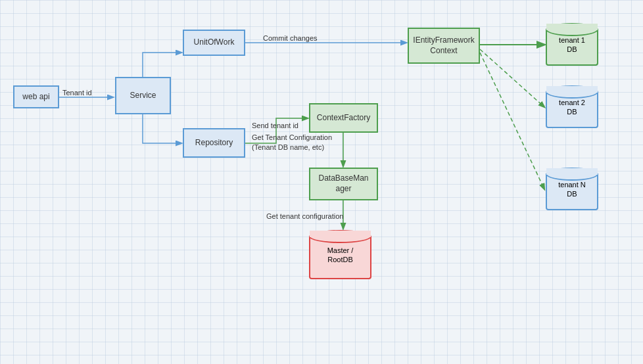  I want to click on context-factory-label: ContextFactory, so click(343, 118).